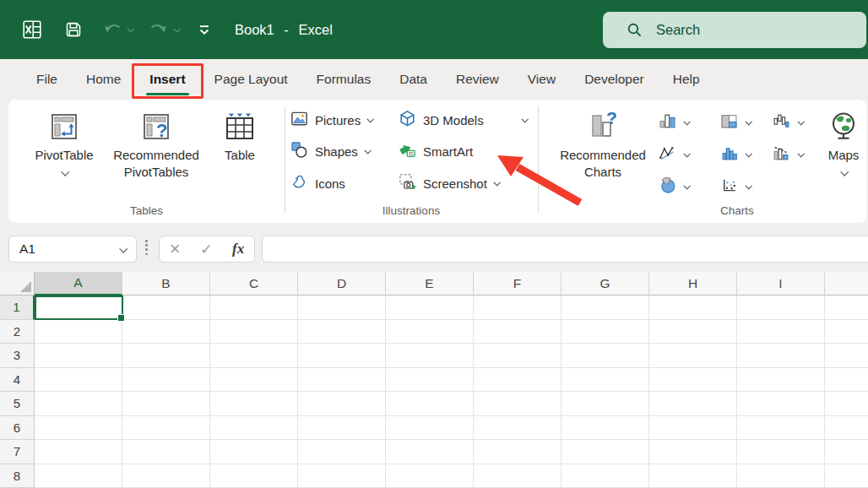  What do you see at coordinates (430, 307) in the screenshot?
I see `cell-E1` at bounding box center [430, 307].